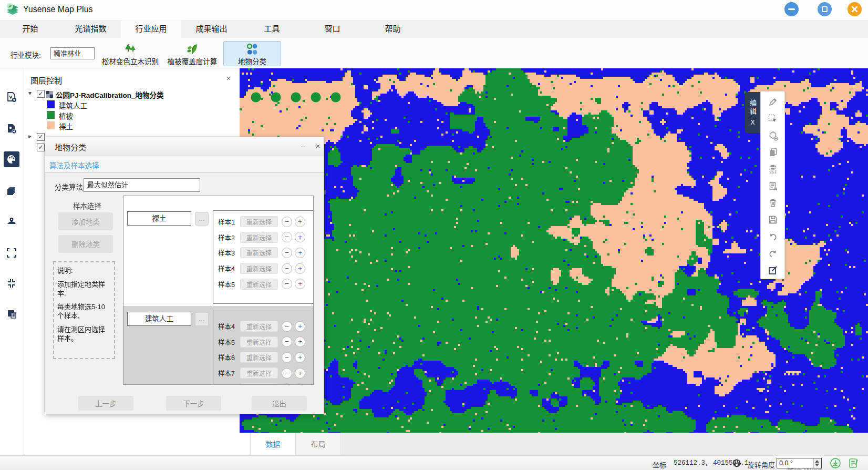 The image size is (868, 470). I want to click on menu-item-spectral-index: 光谱指数, so click(90, 29).